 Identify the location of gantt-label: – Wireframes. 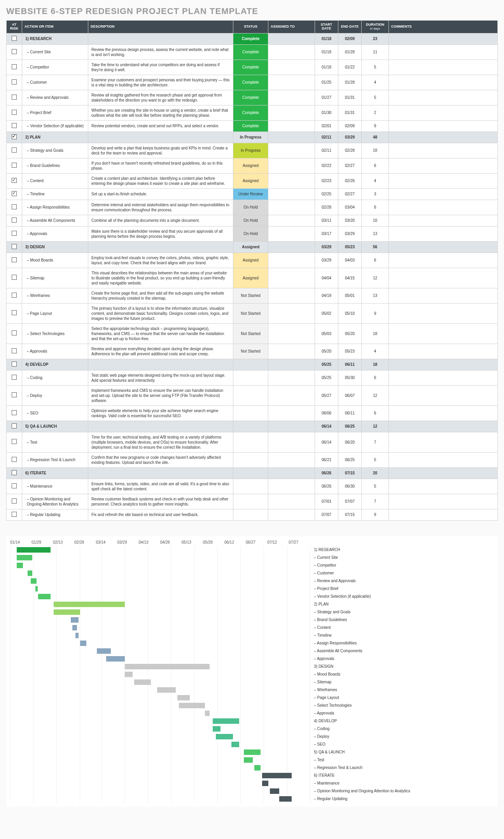
(404, 690).